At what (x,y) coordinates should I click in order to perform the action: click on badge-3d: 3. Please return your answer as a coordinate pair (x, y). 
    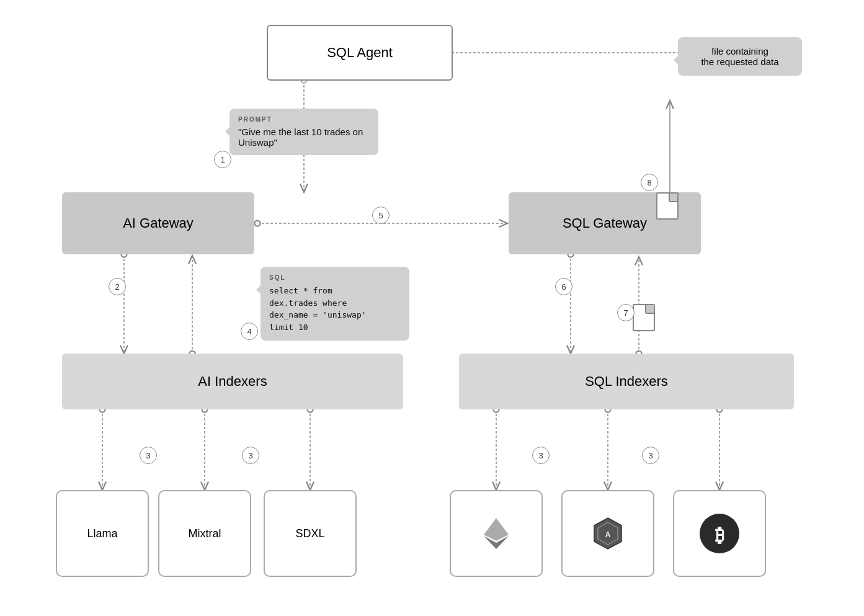
    Looking at the image, I should click on (651, 455).